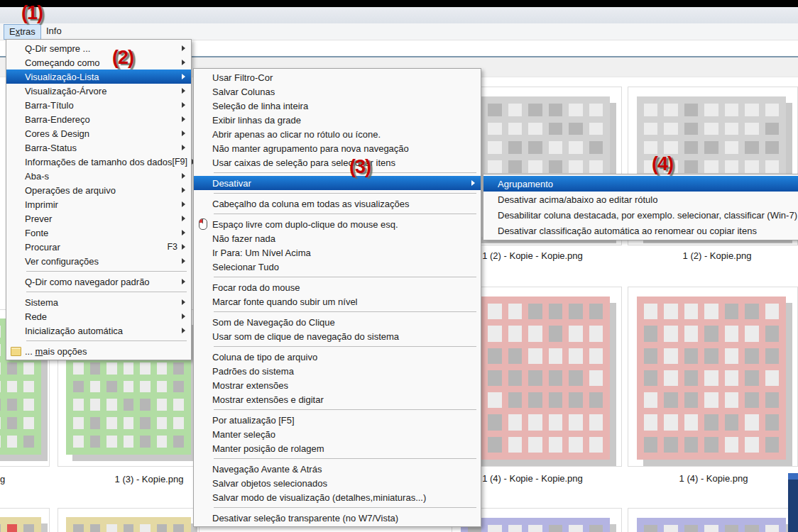 The width and height of the screenshot is (798, 532). I want to click on menu-item: Prever, so click(99, 218).